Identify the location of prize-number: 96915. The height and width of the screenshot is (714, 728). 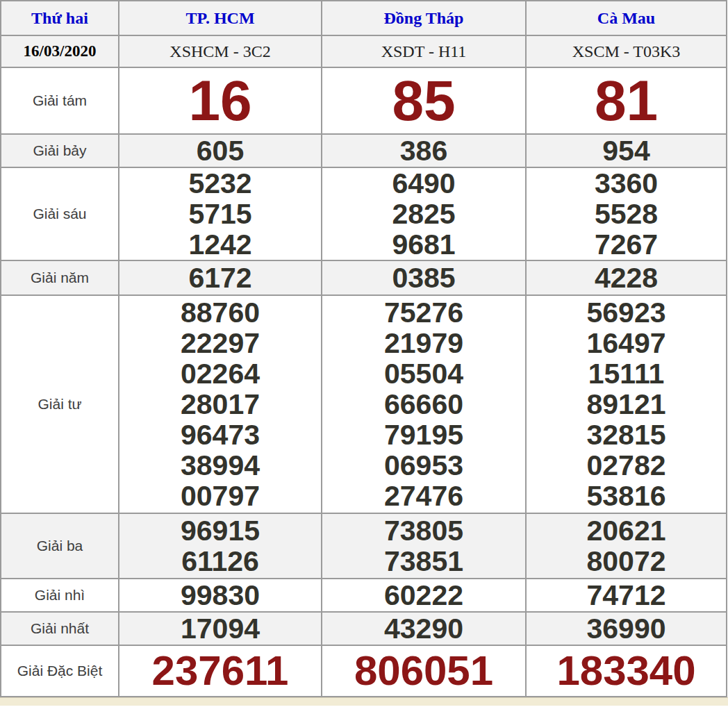
(220, 531).